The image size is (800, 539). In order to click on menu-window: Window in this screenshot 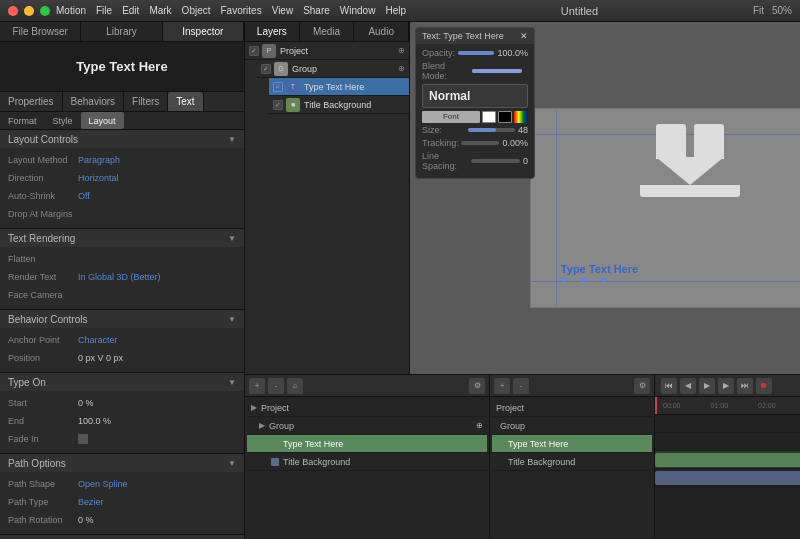, I will do `click(358, 10)`.